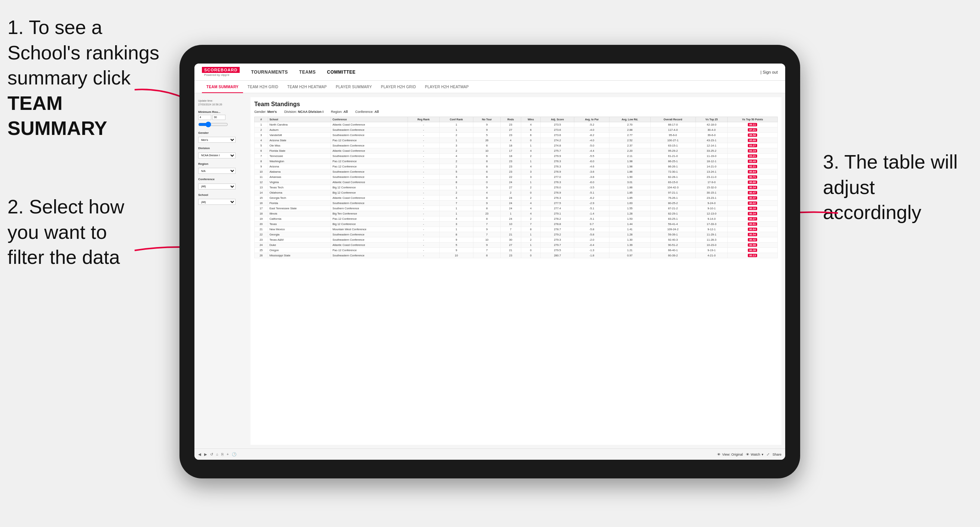 Image resolution: width=980 pixels, height=527 pixels. I want to click on table-cell: 276.0, so click(558, 188).